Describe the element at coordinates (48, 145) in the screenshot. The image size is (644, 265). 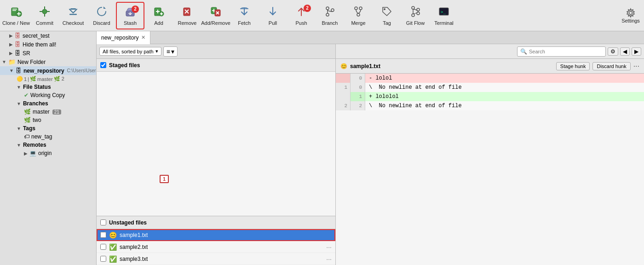
I see `sidebar-section-remotes: ▼ Remotes` at that location.